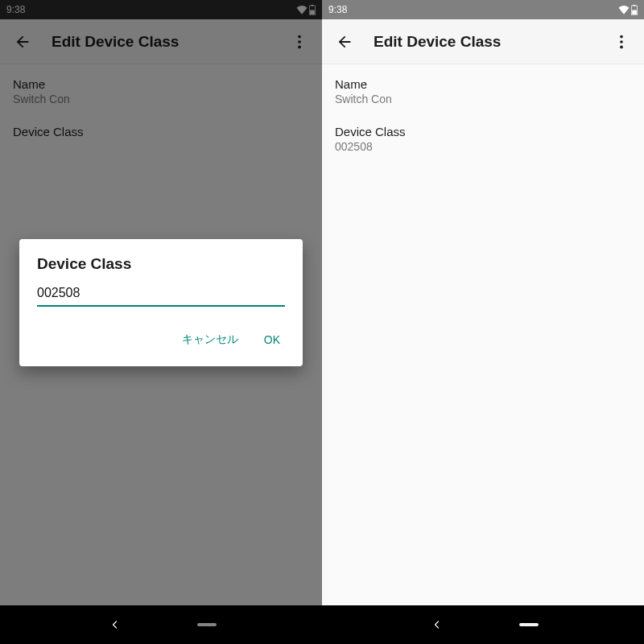 This screenshot has height=644, width=644. I want to click on field-device-class-value: 002508, so click(483, 147).